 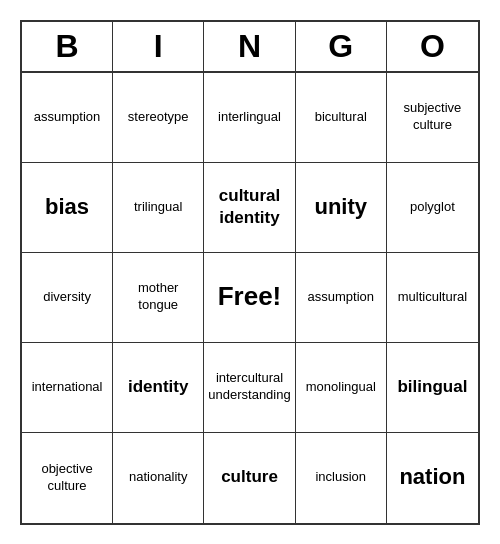 I want to click on bingo-cell: polyglot, so click(x=432, y=208).